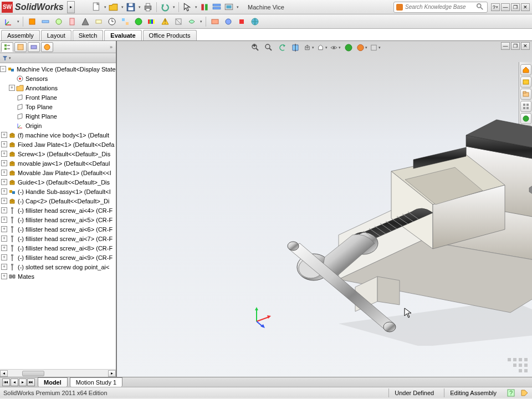 Image resolution: width=532 pixels, height=399 pixels. Describe the element at coordinates (217, 7) in the screenshot. I see `options-icon` at that location.